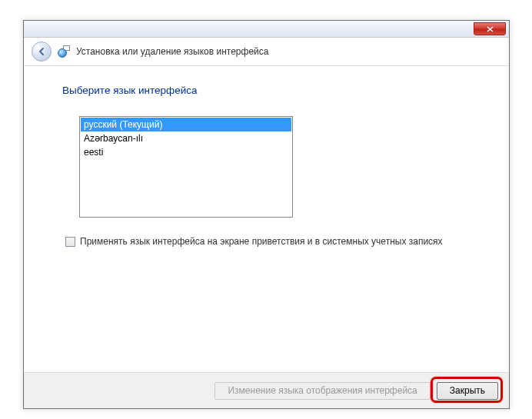  Describe the element at coordinates (490, 29) in the screenshot. I see `window-close-button` at that location.